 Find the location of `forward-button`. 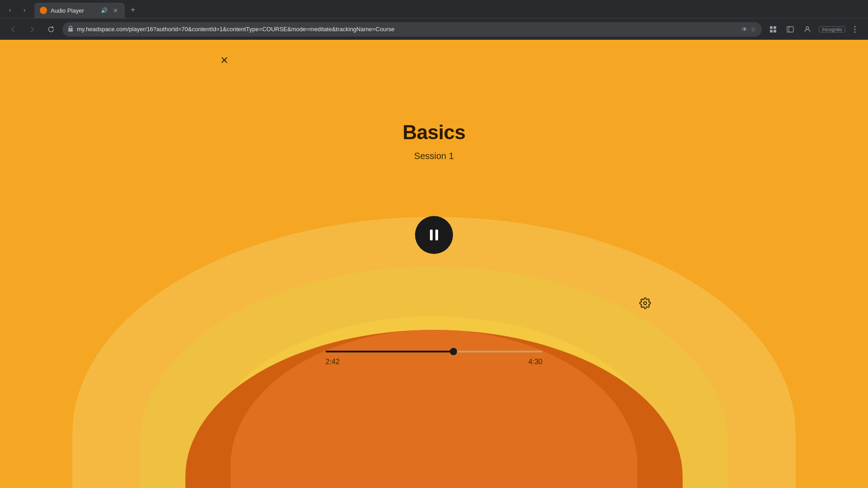

forward-button is located at coordinates (32, 29).